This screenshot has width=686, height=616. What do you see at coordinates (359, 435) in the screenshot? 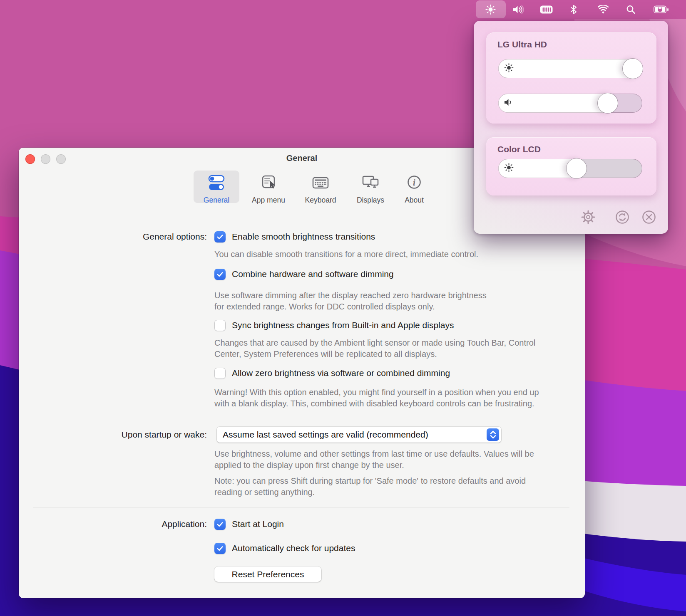
I see `startup-select: Assume last saved settings are valid (re…` at bounding box center [359, 435].